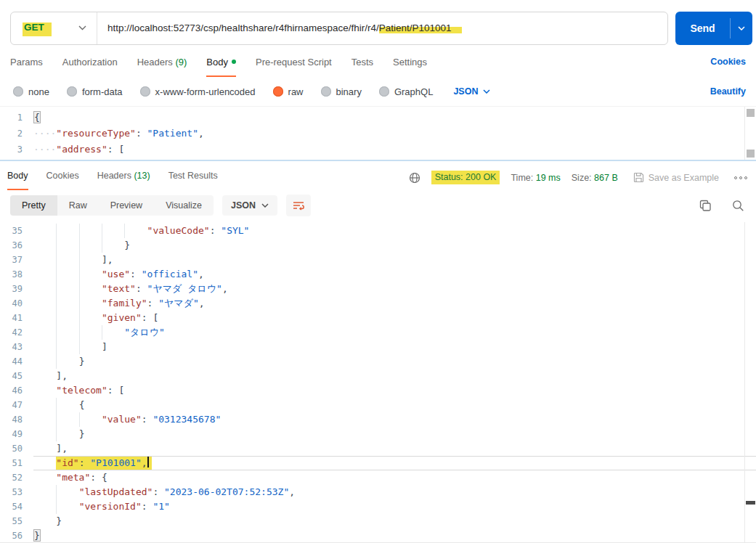 This screenshot has height=543, width=756. Describe the element at coordinates (122, 318) in the screenshot. I see `json-key: "given"` at that location.